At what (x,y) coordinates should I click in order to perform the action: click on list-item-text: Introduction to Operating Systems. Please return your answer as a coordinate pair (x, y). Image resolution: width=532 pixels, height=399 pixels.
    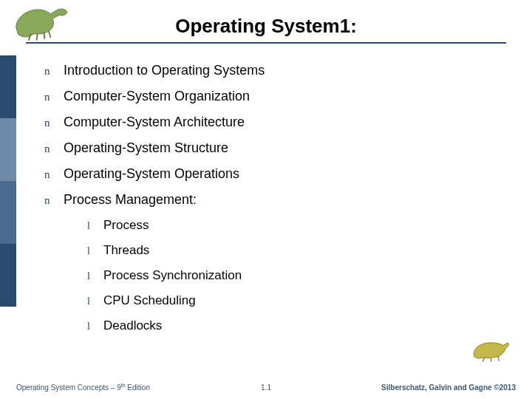
    Looking at the image, I should click on (164, 71).